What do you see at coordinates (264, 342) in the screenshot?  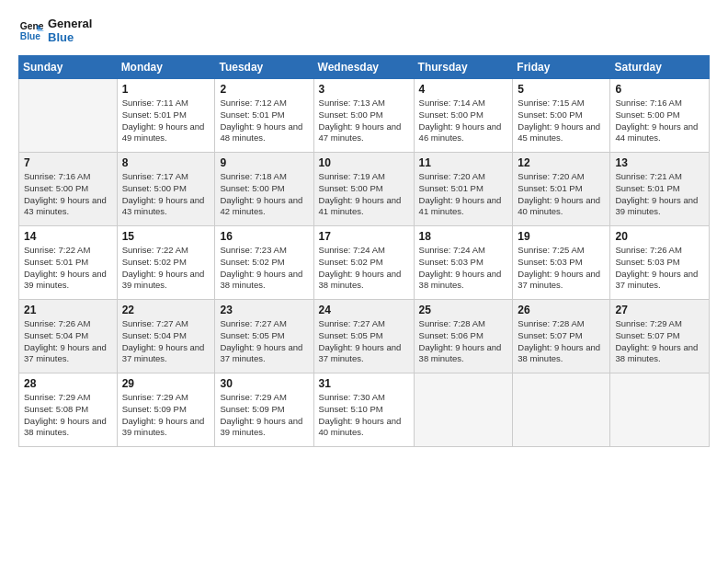 I see `day-info: Sunrise: 7:27 AMSunset: 5:05 PMDaylight:…` at bounding box center [264, 342].